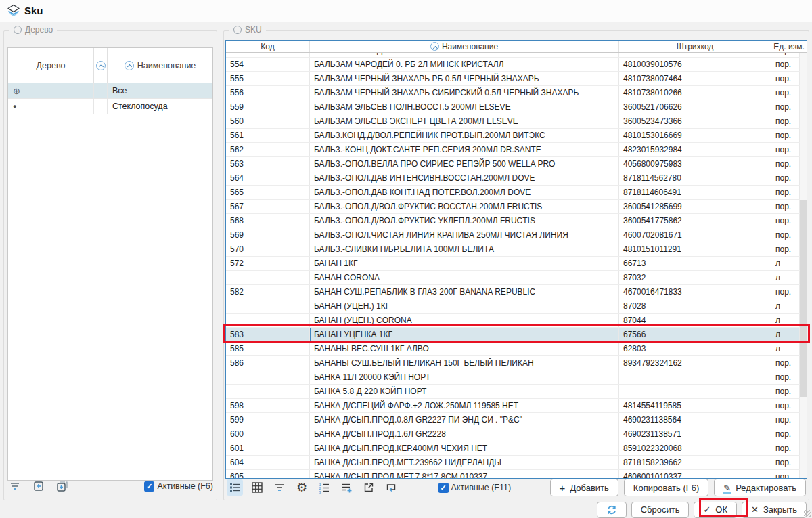 The width and height of the screenshot is (812, 518). I want to click on tree-row: ●Стеклопосуда, so click(110, 107).